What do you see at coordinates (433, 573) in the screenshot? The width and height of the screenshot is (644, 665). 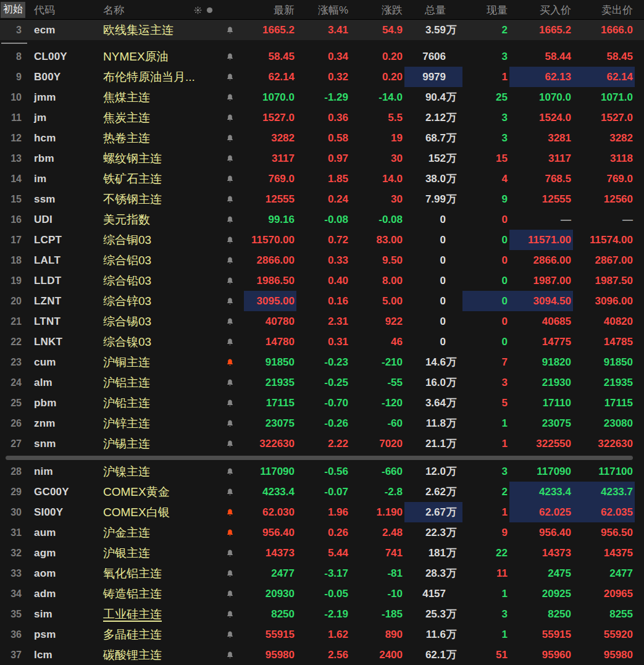 I see `total-volume: 28.3万` at bounding box center [433, 573].